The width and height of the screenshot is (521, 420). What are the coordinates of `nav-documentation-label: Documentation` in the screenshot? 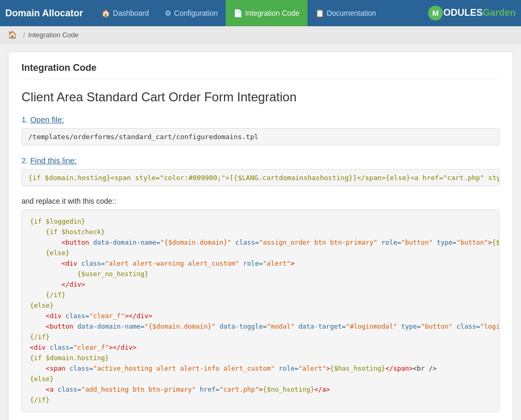 It's located at (352, 13).